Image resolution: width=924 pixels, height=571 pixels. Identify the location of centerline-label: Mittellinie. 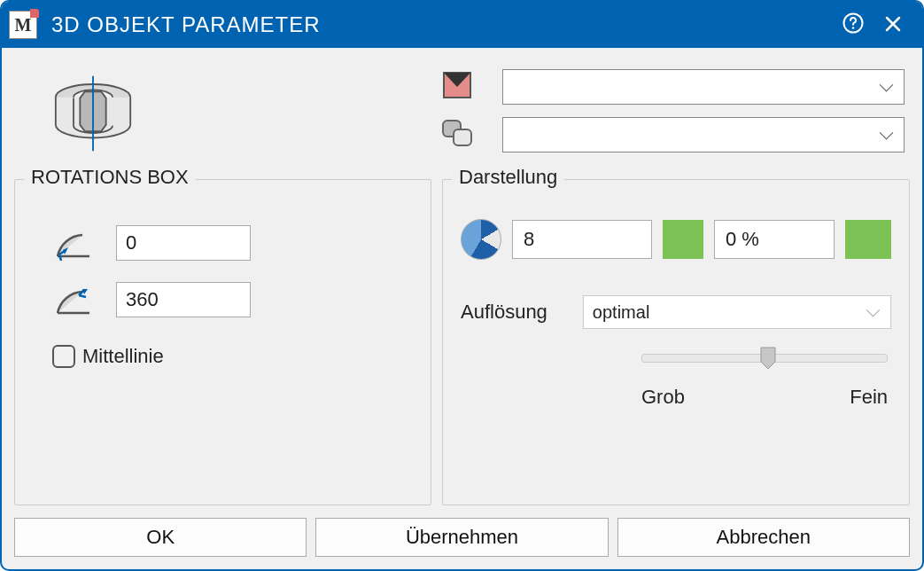
(123, 356).